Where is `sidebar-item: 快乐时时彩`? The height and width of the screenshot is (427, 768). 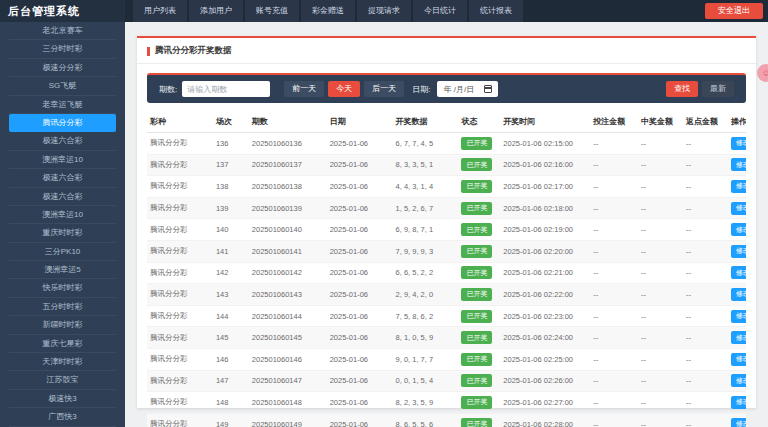 sidebar-item: 快乐时时彩 is located at coordinates (62, 288).